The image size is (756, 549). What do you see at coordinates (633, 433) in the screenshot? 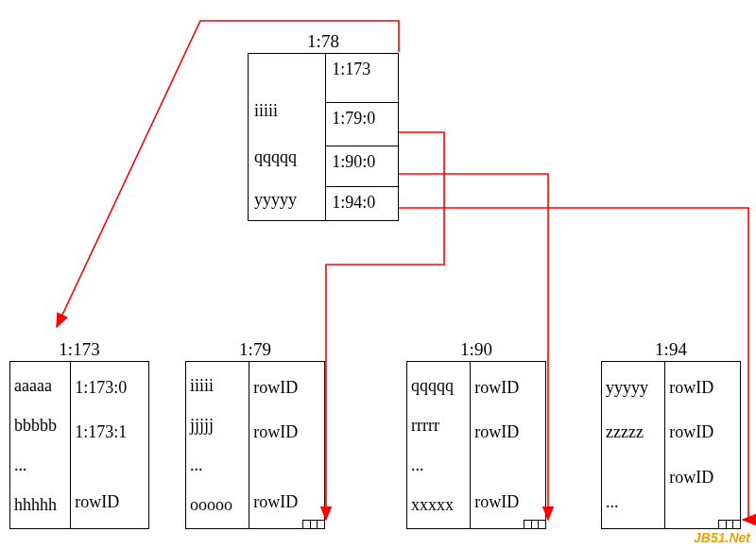
I see `leaf-key: zzzzz` at bounding box center [633, 433].